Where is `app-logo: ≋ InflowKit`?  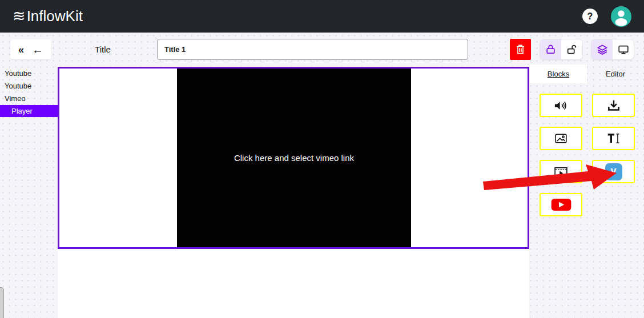 app-logo: ≋ InflowKit is located at coordinates (48, 16).